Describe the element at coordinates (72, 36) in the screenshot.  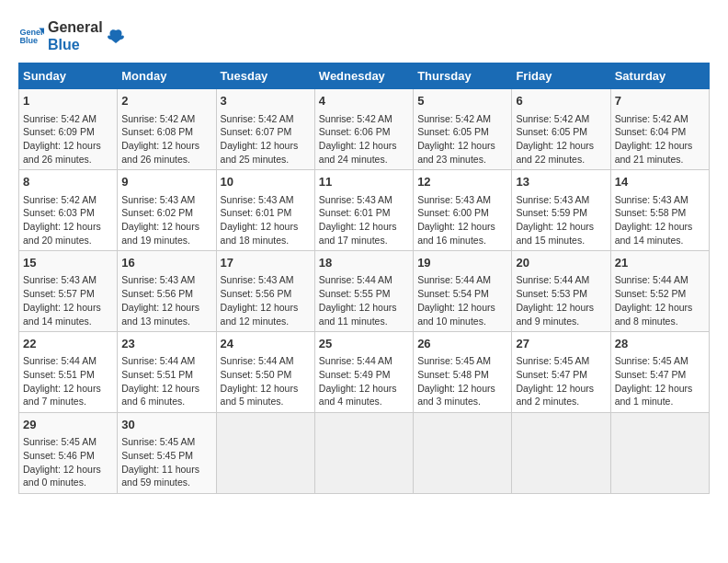
I see `logo: General Blue General Blue` at that location.